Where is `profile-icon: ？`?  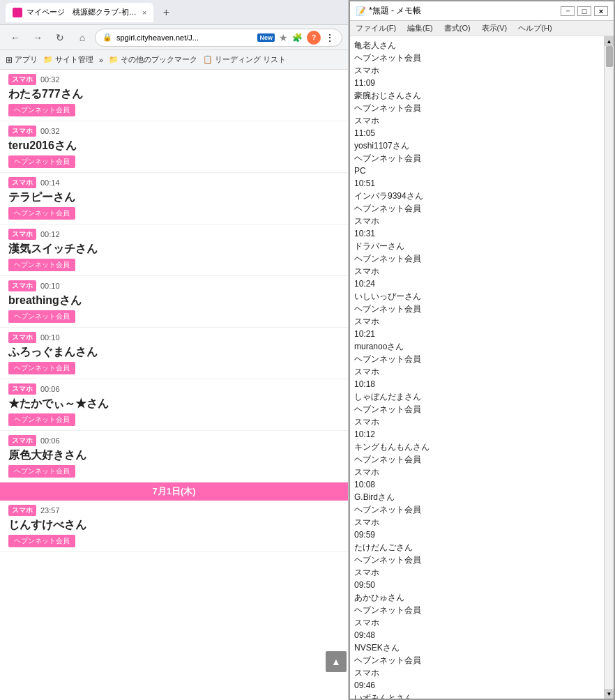 profile-icon: ？ is located at coordinates (314, 38).